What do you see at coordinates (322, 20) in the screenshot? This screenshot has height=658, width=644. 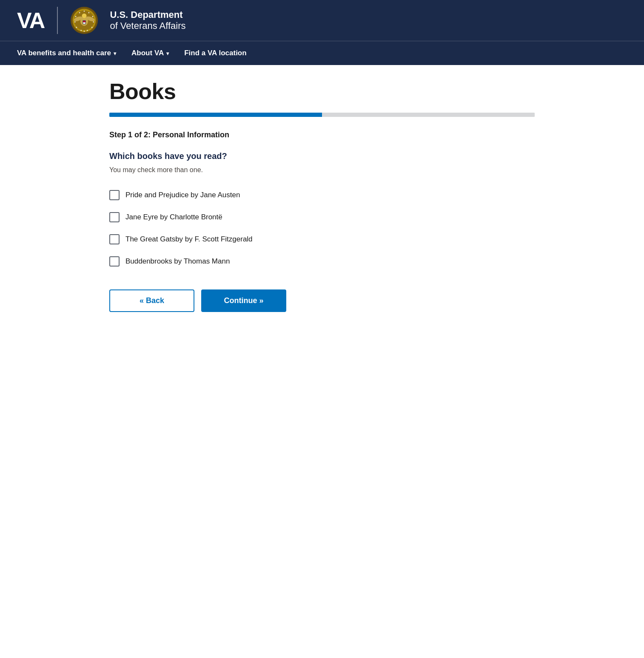 I see `site-header: VA` at bounding box center [322, 20].